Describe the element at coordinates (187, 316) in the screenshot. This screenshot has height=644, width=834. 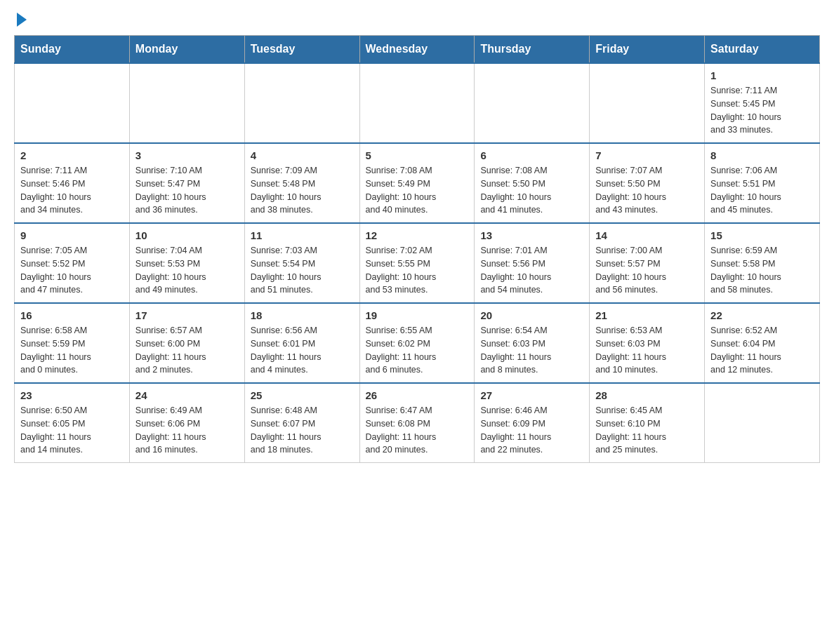
I see `day-number: 17` at that location.